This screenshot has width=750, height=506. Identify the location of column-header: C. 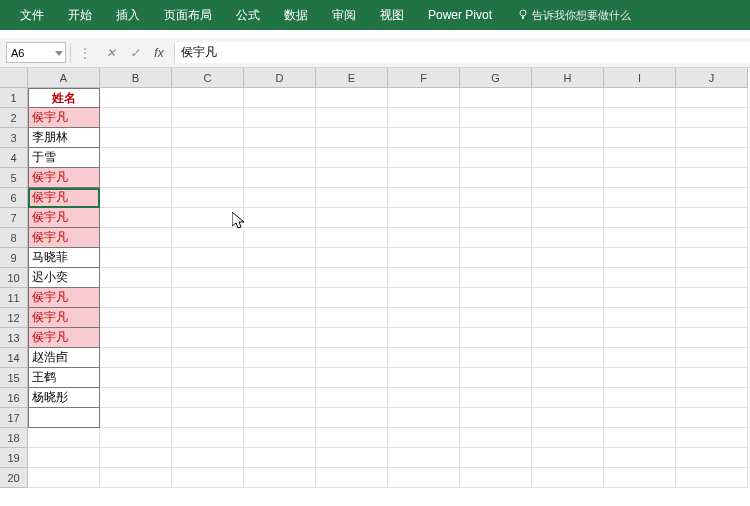
(208, 78).